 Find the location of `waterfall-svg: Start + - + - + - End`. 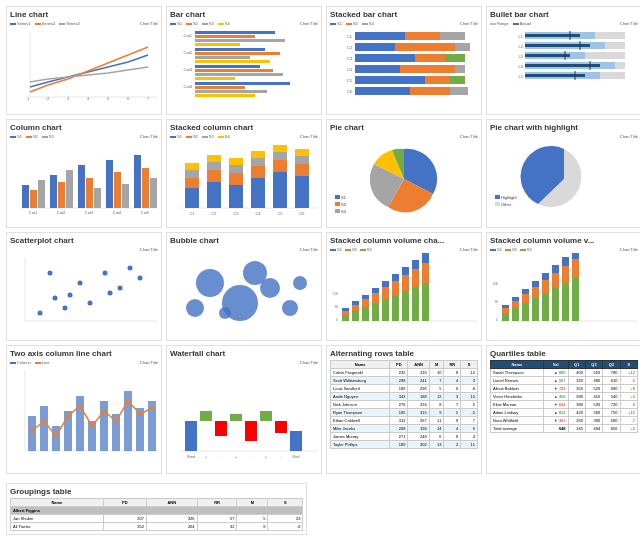

waterfall-svg: Start + - + - + - End is located at coordinates (244, 416).